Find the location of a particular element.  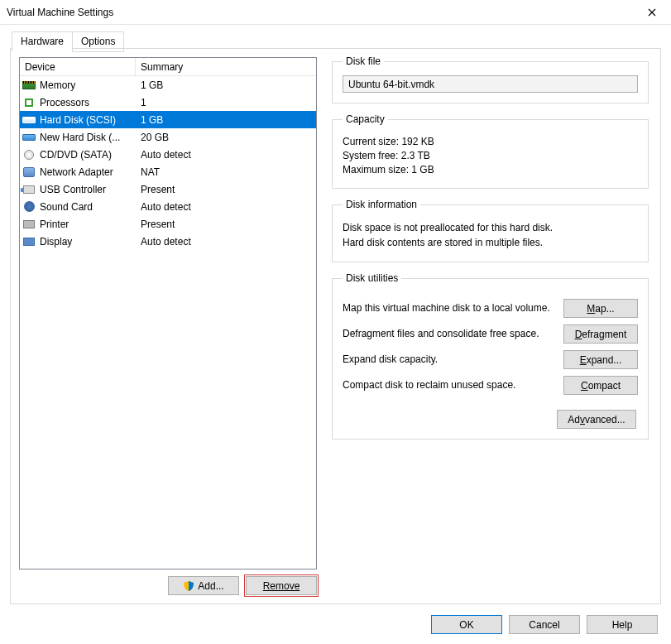

diskinfo-line1: Disk space is not preallocated for this … is located at coordinates (490, 228).